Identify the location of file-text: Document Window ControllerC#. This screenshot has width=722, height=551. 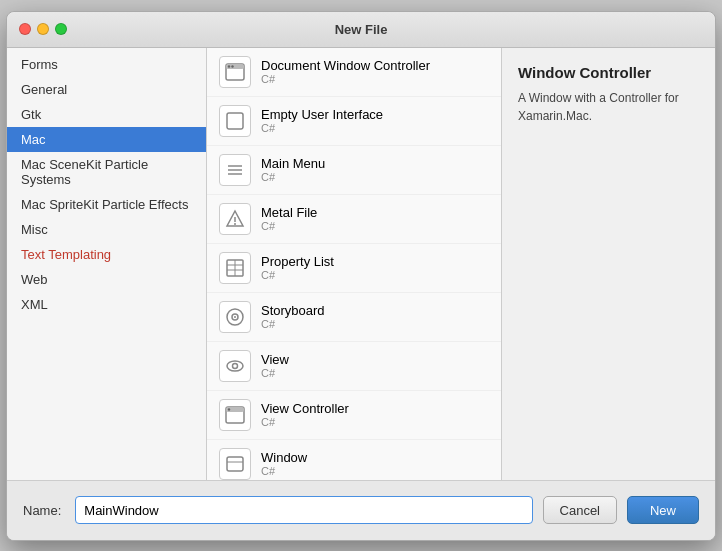
(346, 72).